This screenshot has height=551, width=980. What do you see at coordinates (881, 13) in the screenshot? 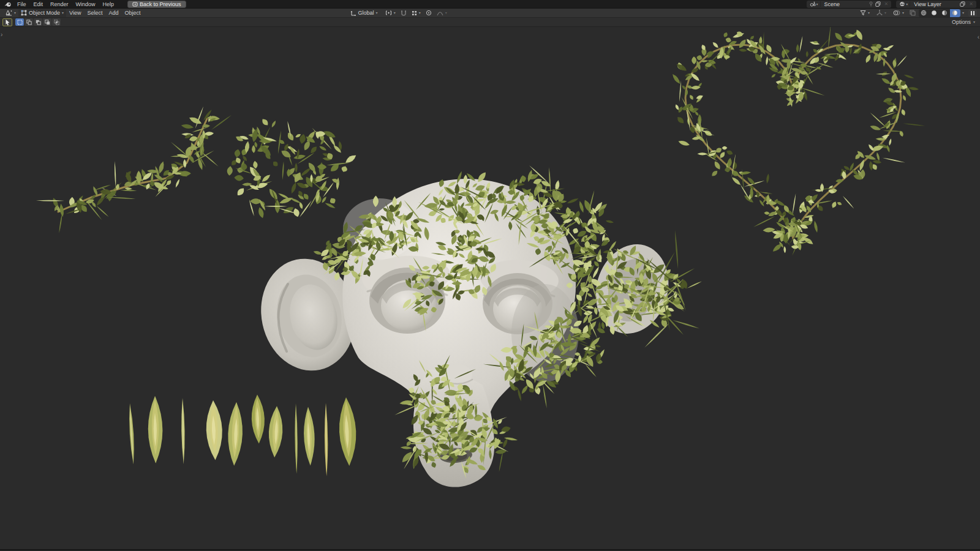
I see `show-gizmo-dropdown: ▾` at bounding box center [881, 13].